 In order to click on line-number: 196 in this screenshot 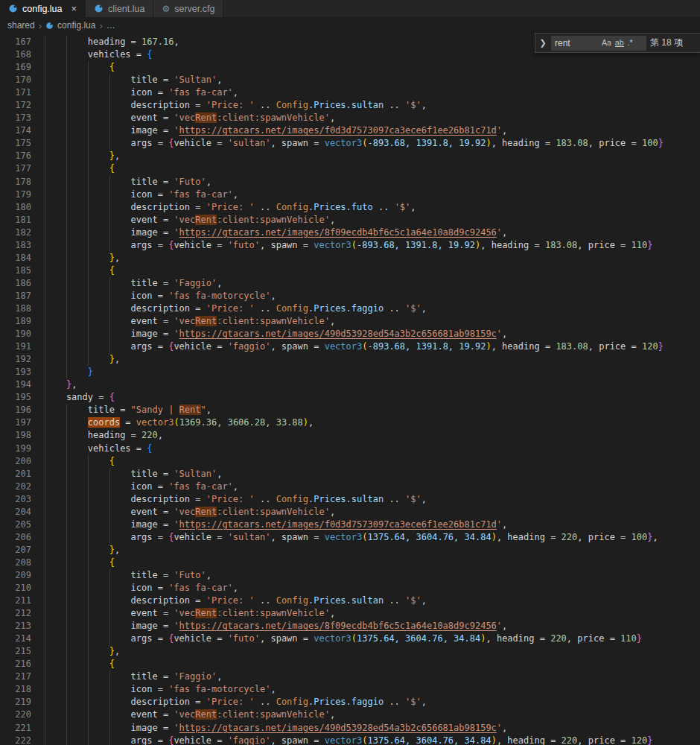, I will do `click(16, 410)`.